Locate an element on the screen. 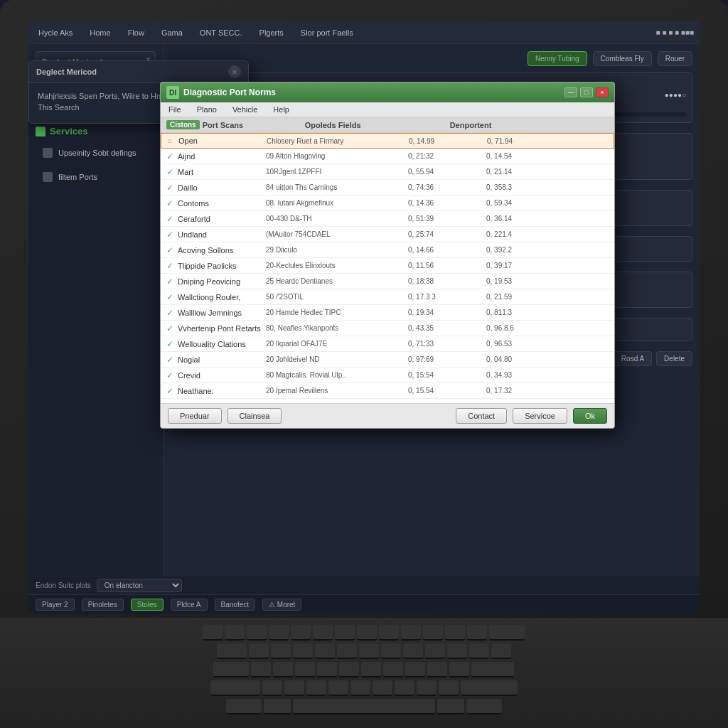 This screenshot has height=728, width=728. table-row: ✓ Aijnd 09 Alton Hlagoving 0, 21:32 0, 1… is located at coordinates (387, 156).